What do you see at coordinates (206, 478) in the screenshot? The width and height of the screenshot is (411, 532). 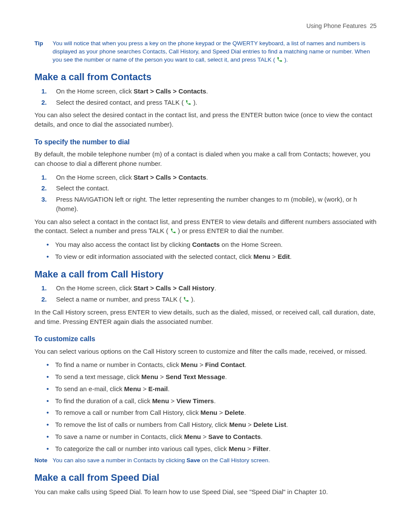 I see `heading-make-call-speeddial: Make a call from Speed Dial` at bounding box center [206, 478].